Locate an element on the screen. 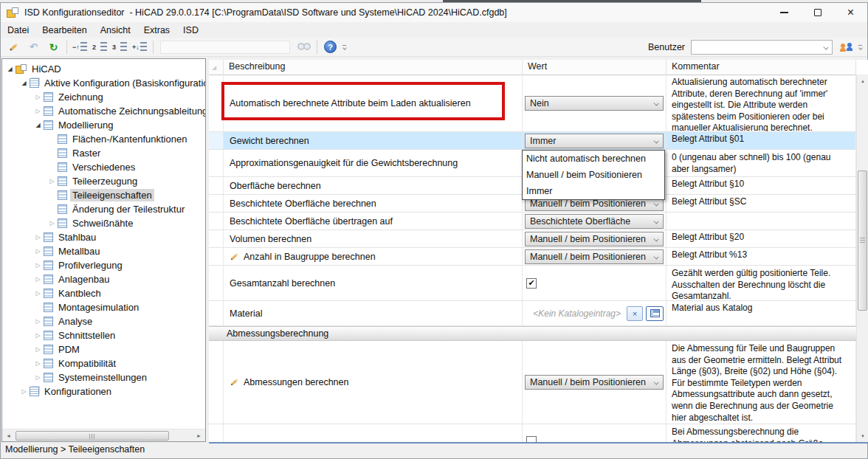  value-dropdown-open: Immer is located at coordinates (594, 141).